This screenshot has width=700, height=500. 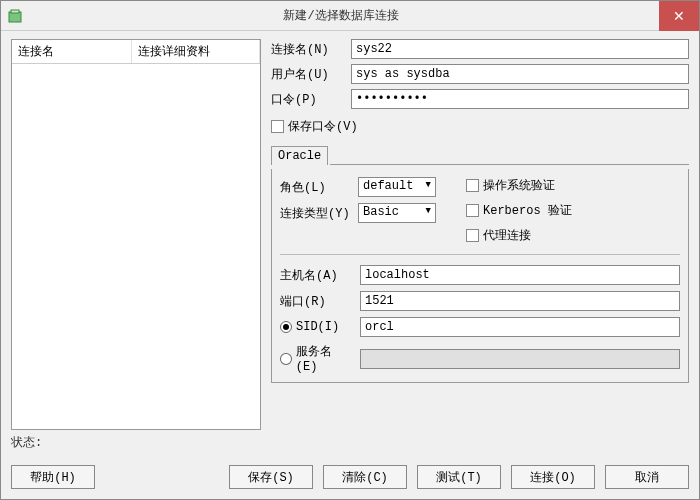 I want to click on test-button: 测试(T), so click(x=459, y=477).